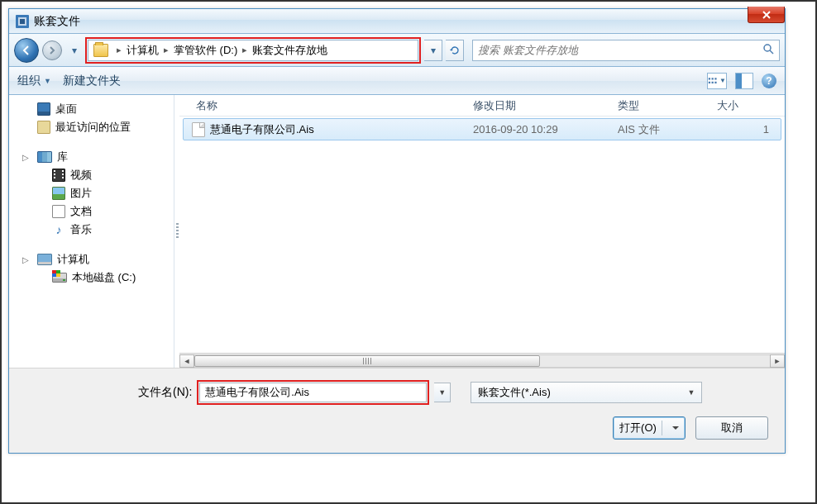  What do you see at coordinates (44, 109) in the screenshot?
I see `desktop-icon` at bounding box center [44, 109].